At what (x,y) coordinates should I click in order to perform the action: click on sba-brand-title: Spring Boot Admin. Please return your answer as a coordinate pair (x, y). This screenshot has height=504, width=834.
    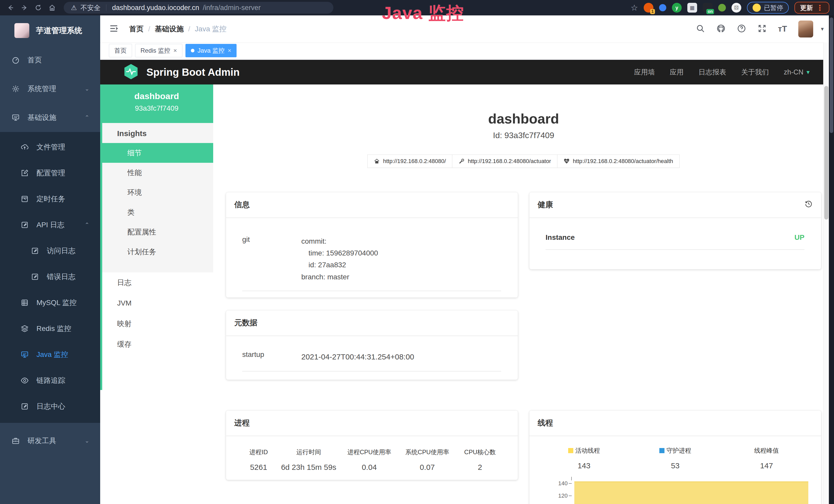
    Looking at the image, I should click on (193, 72).